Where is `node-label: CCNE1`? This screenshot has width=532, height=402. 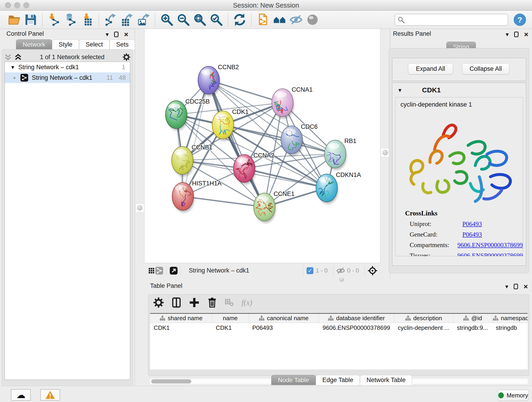
node-label: CCNE1 is located at coordinates (284, 194).